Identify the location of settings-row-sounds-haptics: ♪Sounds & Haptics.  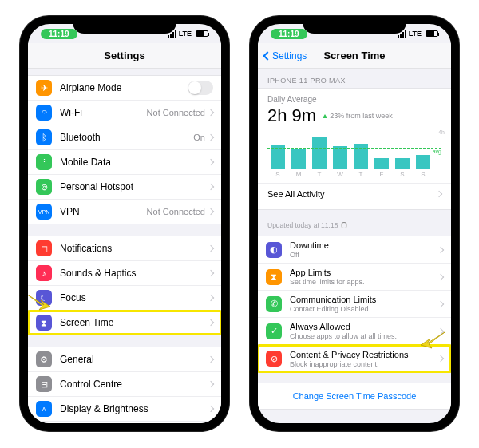
(125, 273).